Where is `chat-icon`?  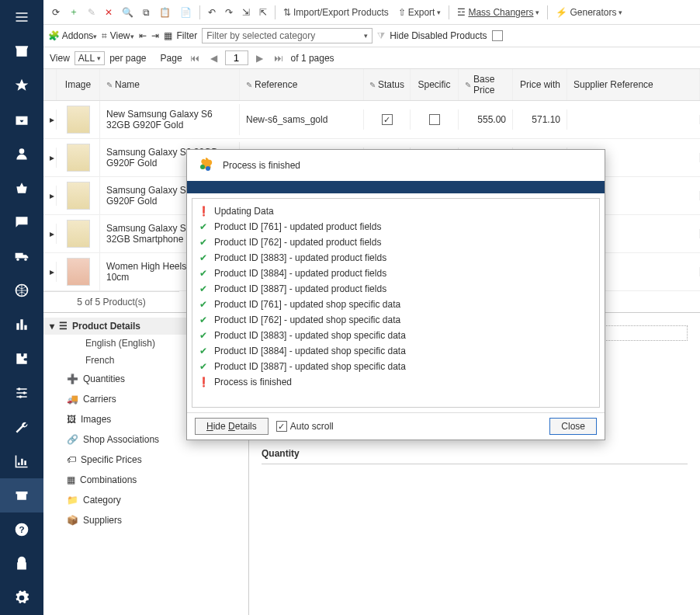 chat-icon is located at coordinates (22, 222).